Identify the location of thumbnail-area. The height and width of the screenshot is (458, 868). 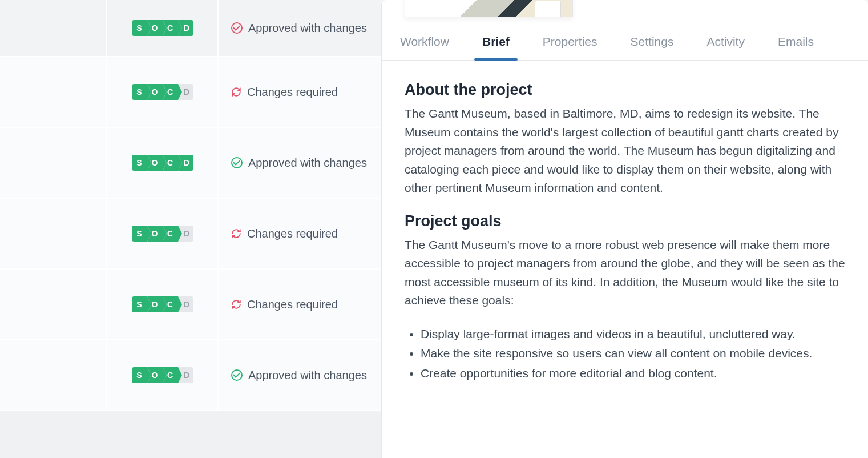
(625, 11).